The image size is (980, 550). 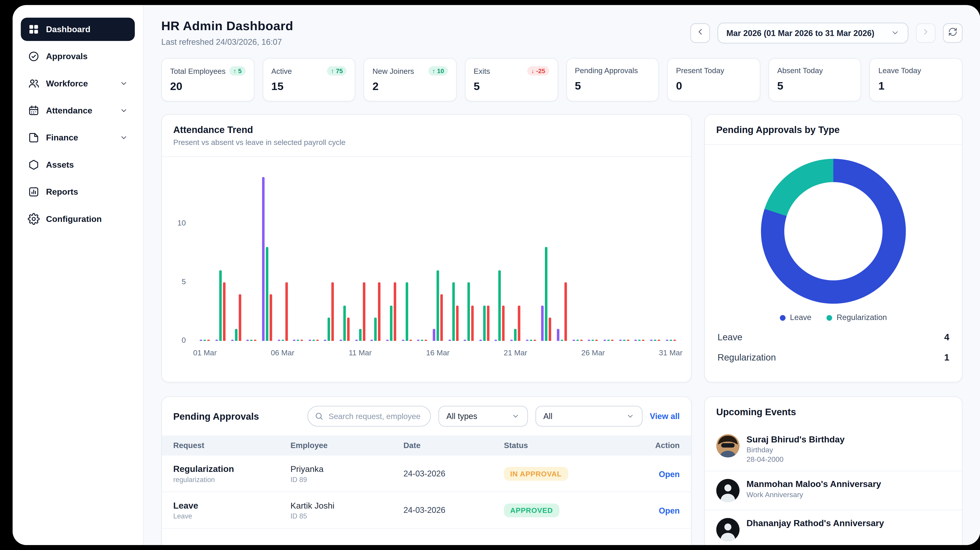 What do you see at coordinates (337, 71) in the screenshot?
I see `stat-trend-badge: ↑ 75` at bounding box center [337, 71].